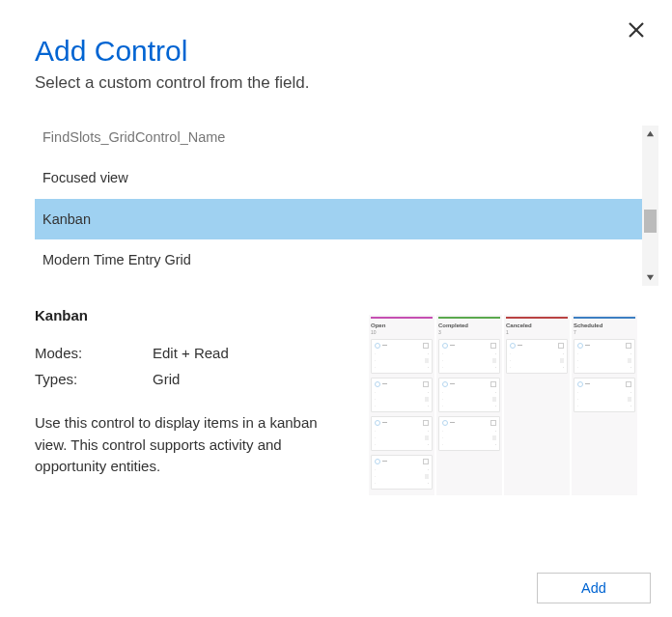 This screenshot has height=617, width=672. Describe the element at coordinates (94, 379) in the screenshot. I see `property-label: Types:` at that location.